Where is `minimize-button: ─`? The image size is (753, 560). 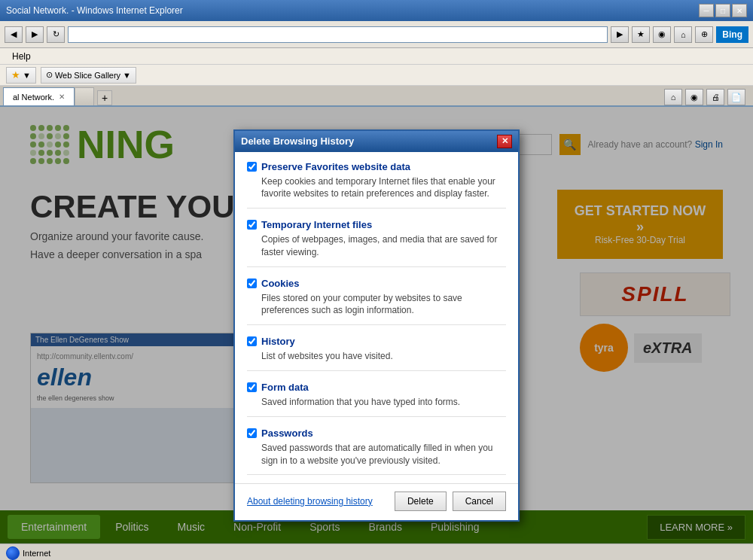
minimize-button: ─ is located at coordinates (706, 11).